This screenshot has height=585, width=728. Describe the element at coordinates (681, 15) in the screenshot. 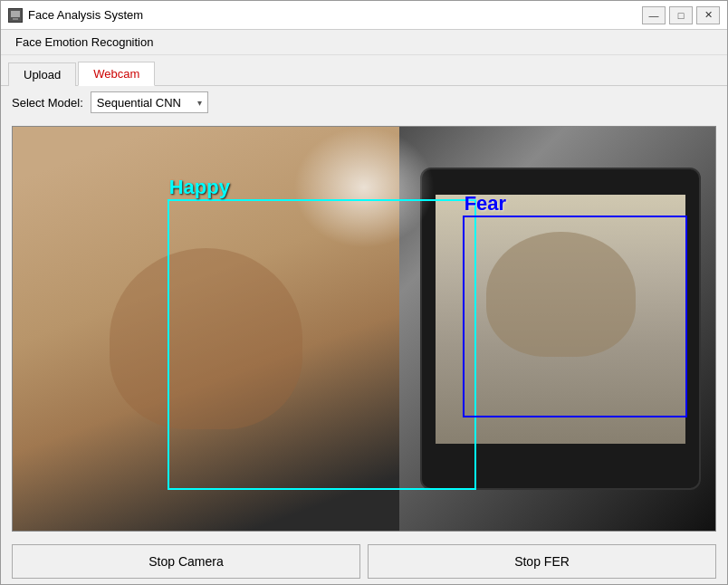

I see `window-controls: — □ ✕` at that location.